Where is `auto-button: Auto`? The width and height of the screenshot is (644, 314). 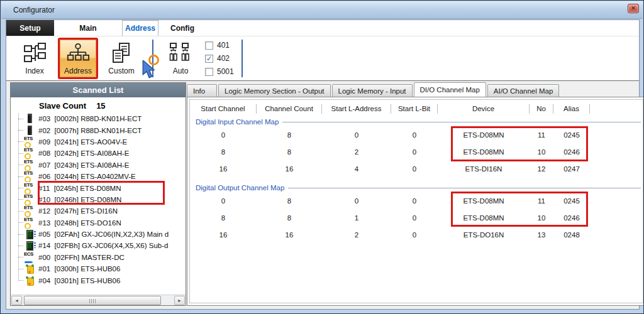 auto-button: Auto is located at coordinates (180, 58).